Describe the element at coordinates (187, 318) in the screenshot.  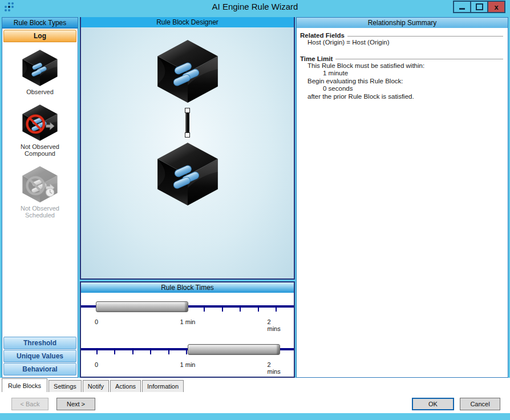
I see `time-slider-1: 0 1 min 2 mins` at that location.